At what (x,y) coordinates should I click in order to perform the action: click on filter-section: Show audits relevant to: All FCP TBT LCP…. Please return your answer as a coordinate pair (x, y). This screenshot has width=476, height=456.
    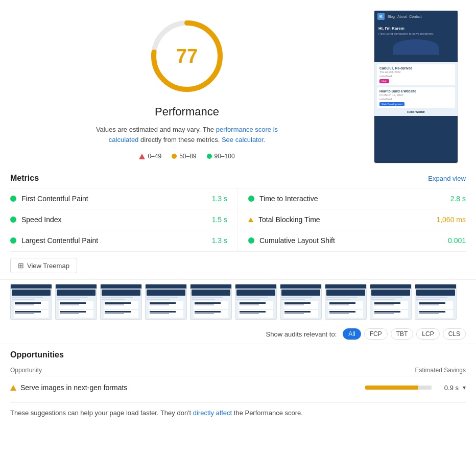
    Looking at the image, I should click on (238, 334).